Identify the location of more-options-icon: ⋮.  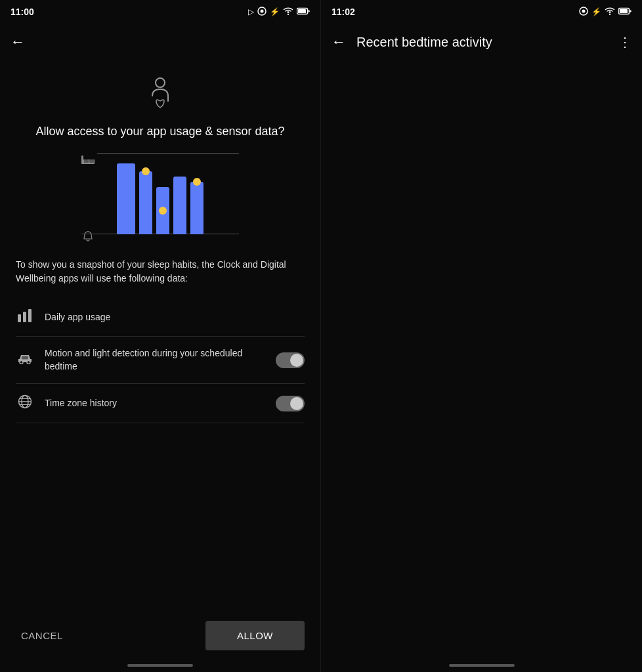
(625, 42).